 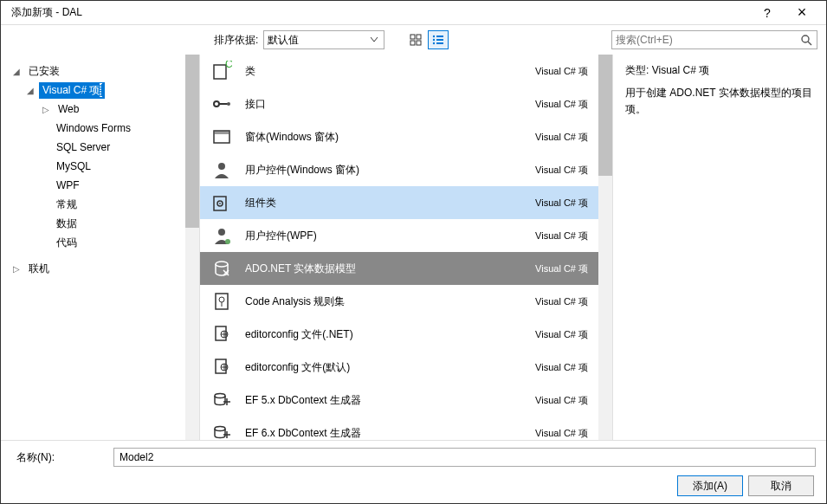 I want to click on titlebar: 添加新项 - DAL ? ×, so click(x=414, y=13).